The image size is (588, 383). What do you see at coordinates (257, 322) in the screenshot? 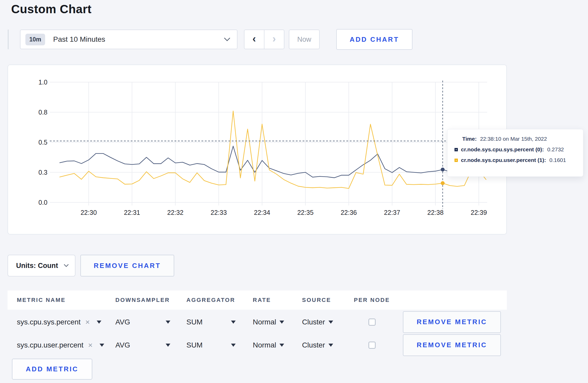
I see `metric-row: sys.cpu.sys.percent × AVG SUM Normal Clu…` at bounding box center [257, 322].